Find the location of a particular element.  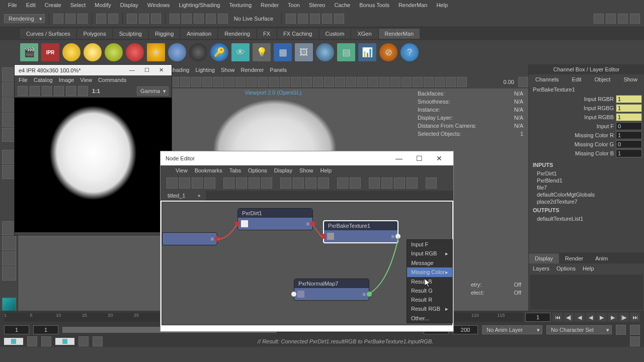

node-pxrbaketexture1: PxrBakeTexture1 ≡ is located at coordinates (361, 232).